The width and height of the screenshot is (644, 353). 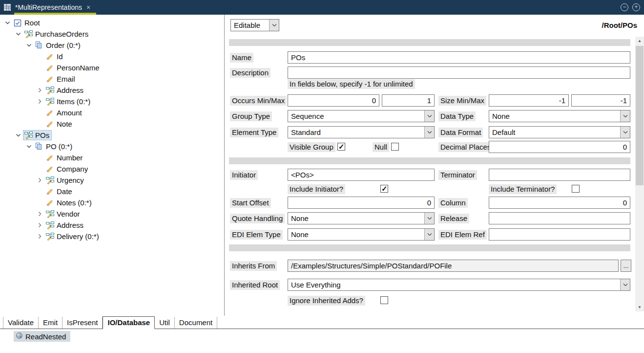 I want to click on group-type-select: Sequence, so click(x=361, y=116).